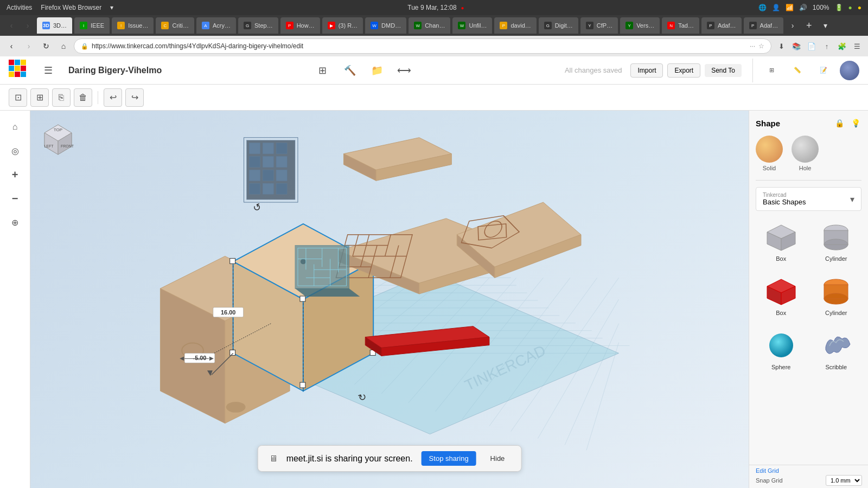 The image size is (868, 488). What do you see at coordinates (15, 299) in the screenshot?
I see `left-sidebar: ⌂ ◎ + − ⊕` at bounding box center [15, 299].